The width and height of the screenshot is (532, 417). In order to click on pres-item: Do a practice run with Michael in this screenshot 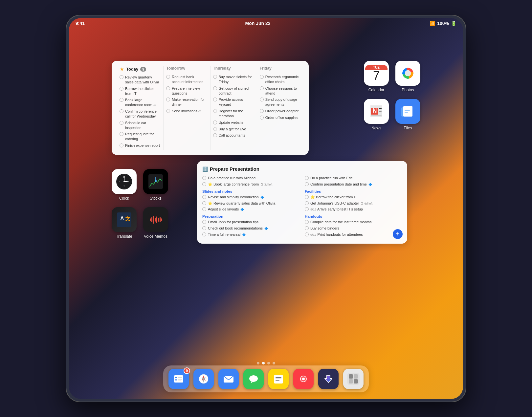, I will do `click(251, 178)`.